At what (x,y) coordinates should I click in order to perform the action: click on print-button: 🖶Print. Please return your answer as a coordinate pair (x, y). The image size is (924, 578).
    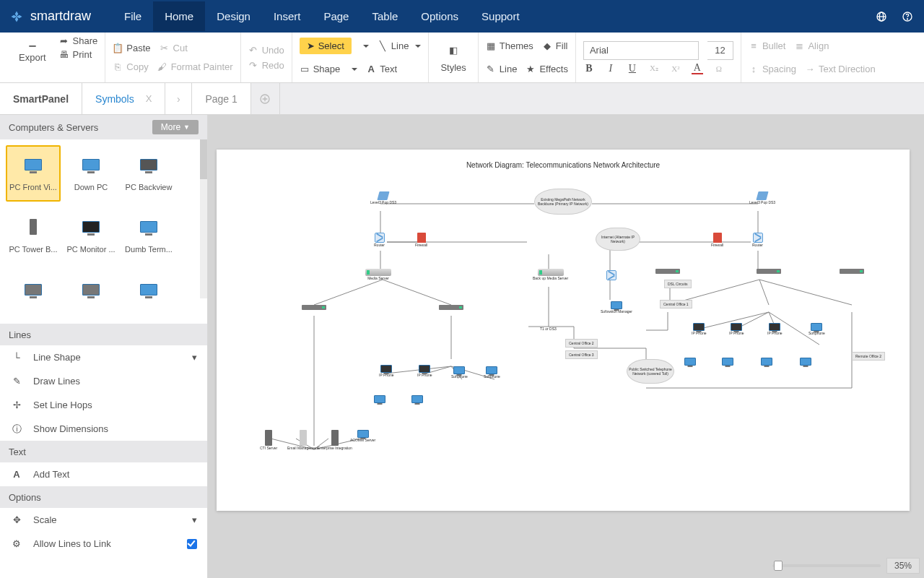
    Looking at the image, I should click on (79, 55).